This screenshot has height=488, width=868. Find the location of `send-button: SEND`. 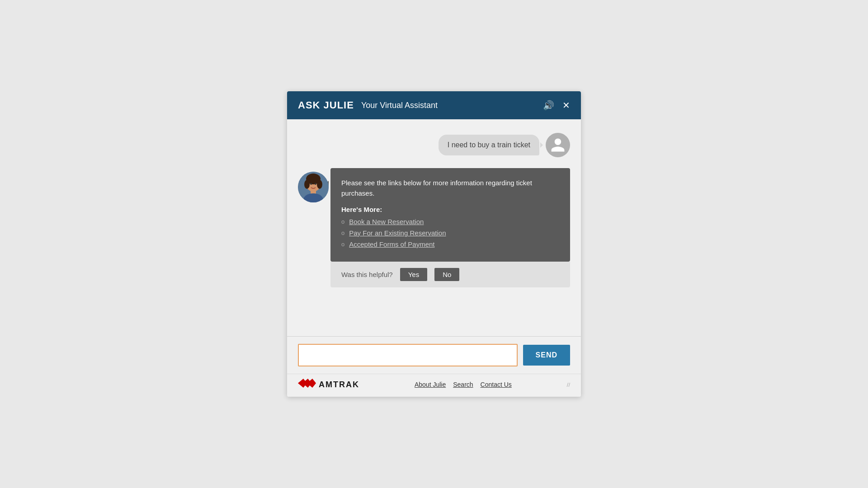

send-button: SEND is located at coordinates (547, 355).